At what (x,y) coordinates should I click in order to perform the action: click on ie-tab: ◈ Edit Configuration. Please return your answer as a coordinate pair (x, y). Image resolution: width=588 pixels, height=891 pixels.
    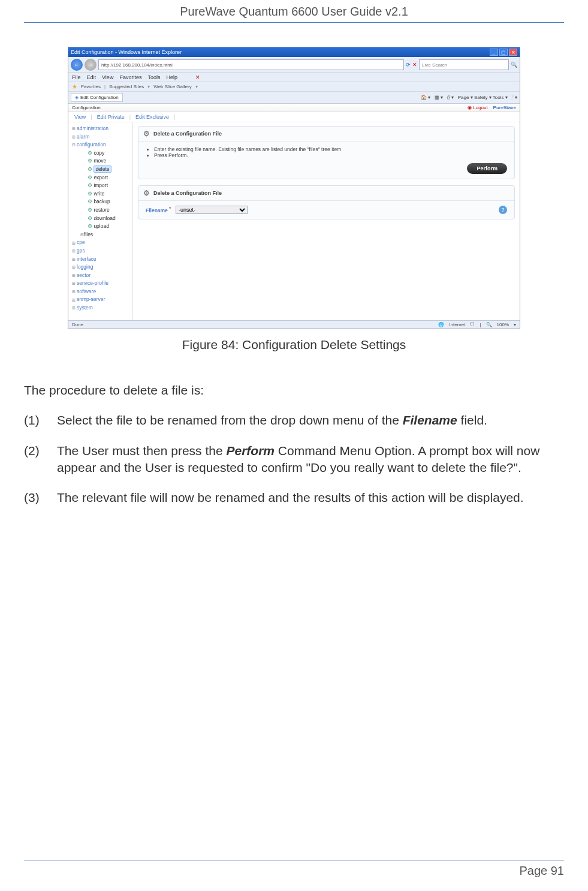
    Looking at the image, I should click on (97, 97).